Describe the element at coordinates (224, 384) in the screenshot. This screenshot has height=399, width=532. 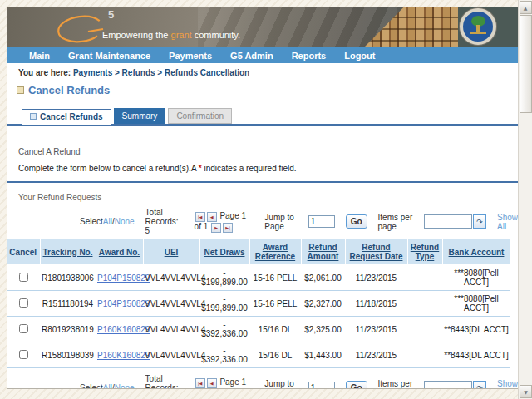
I see `page-nav-group: |◀◀ Page 1 of 1 ▶▶|` at that location.